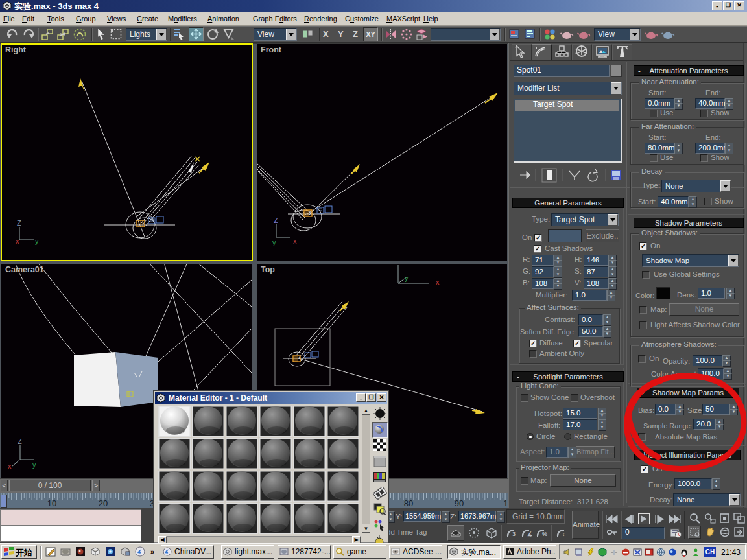  I want to click on svg-text: 90, so click(459, 503).